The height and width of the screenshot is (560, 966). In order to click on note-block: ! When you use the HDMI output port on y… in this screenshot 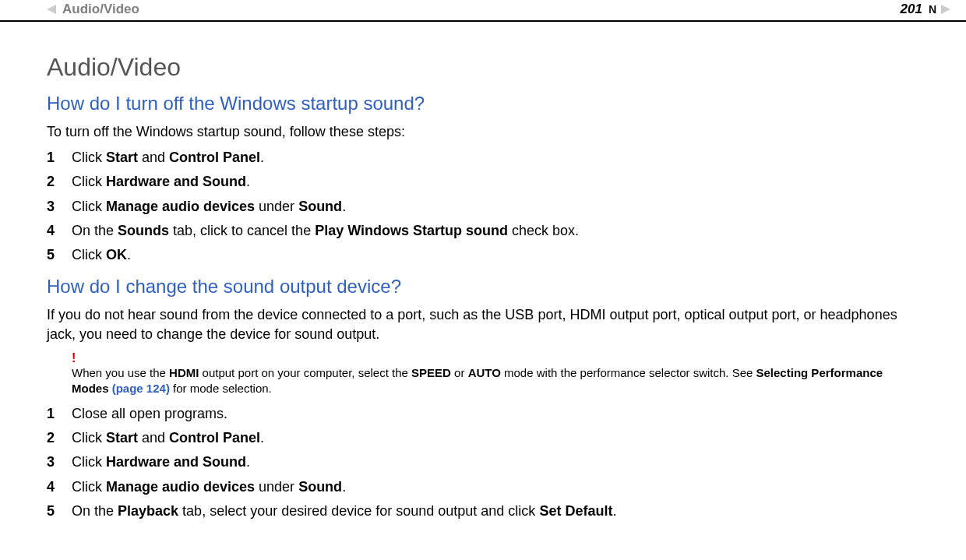, I will do `click(495, 374)`.